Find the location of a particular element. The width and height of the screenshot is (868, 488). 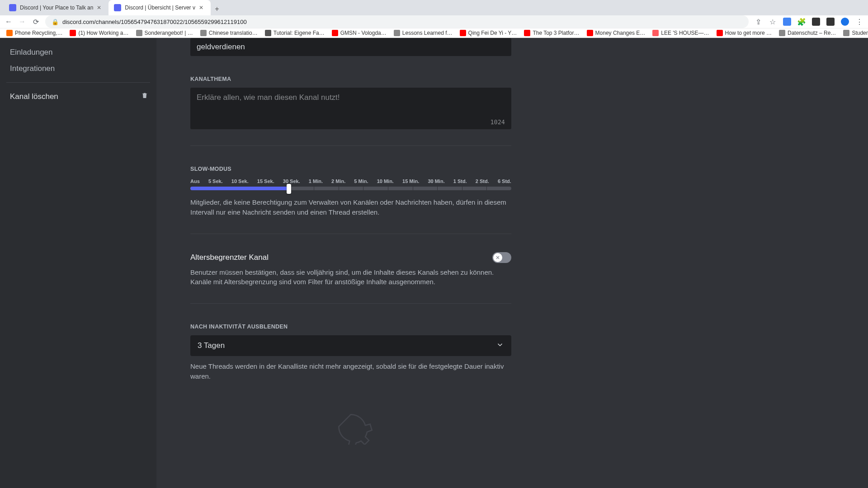

slowmode-slider: Aus5 Sek.10 Sek.15 Sek.30 Sek.1 Min.2 Mi… is located at coordinates (351, 184).